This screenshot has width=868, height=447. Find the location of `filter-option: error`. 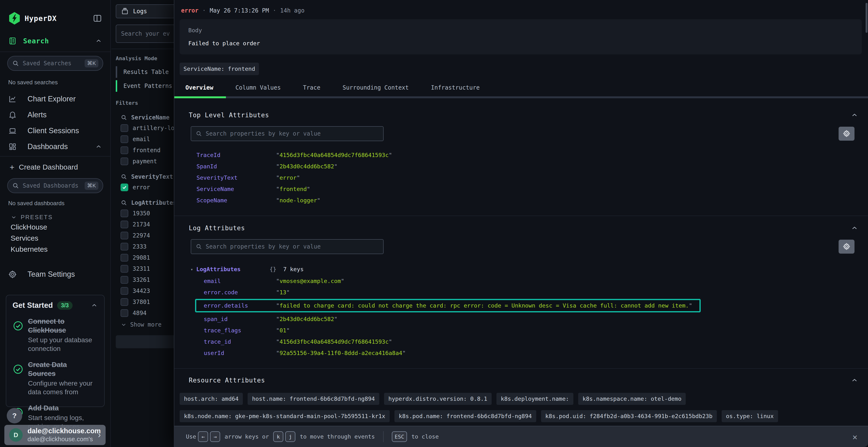

filter-option: error is located at coordinates (148, 187).